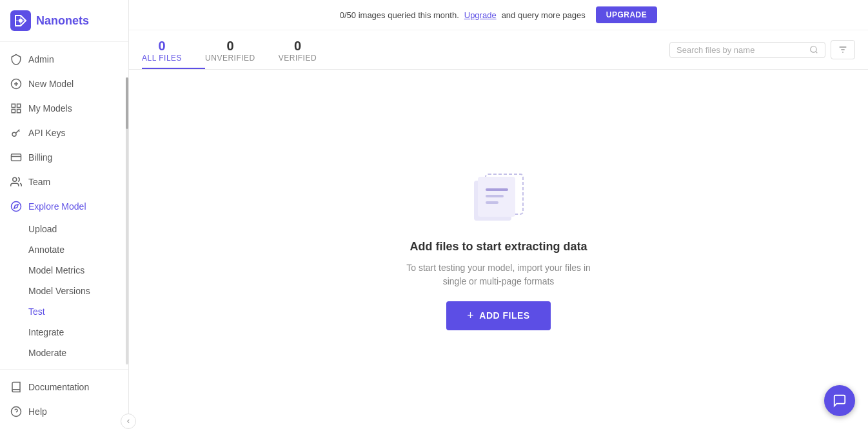  Describe the element at coordinates (41, 59) in the screenshot. I see `sidebar-item-admin-label: Admin` at that location.